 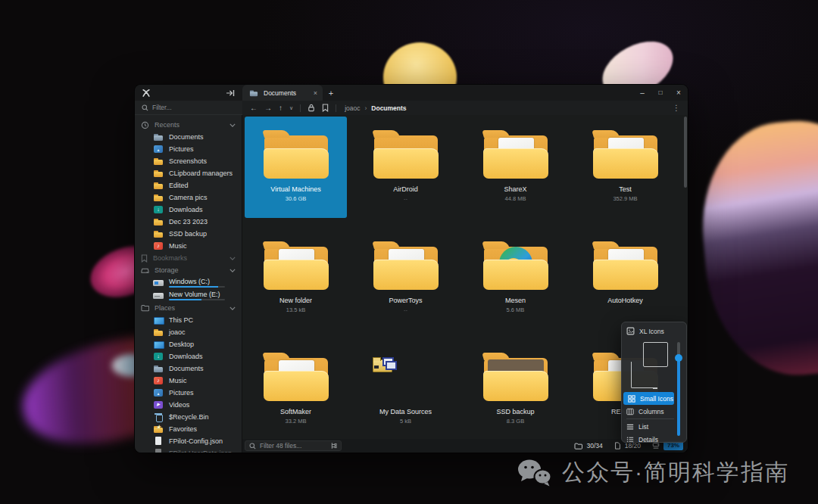 I want to click on sidebar-item-recycle-bin: $Recycle.Bin, so click(x=188, y=417).